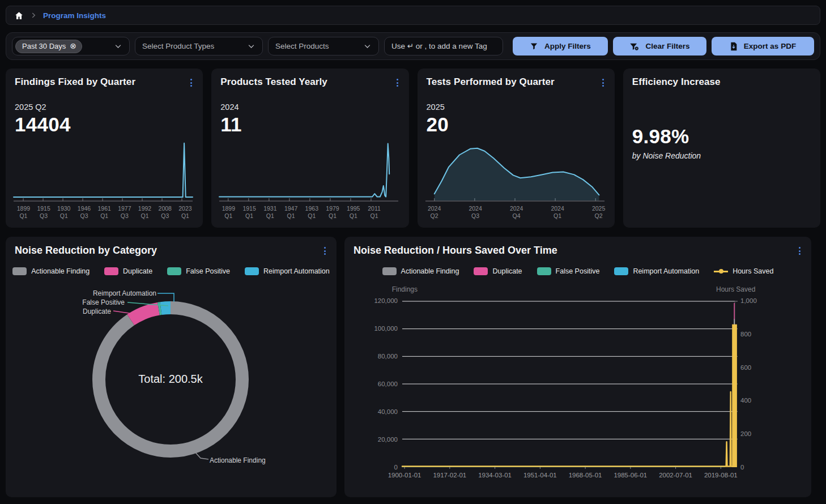 This screenshot has height=504, width=826. I want to click on axis-tick-label: 1963Q1, so click(312, 212).